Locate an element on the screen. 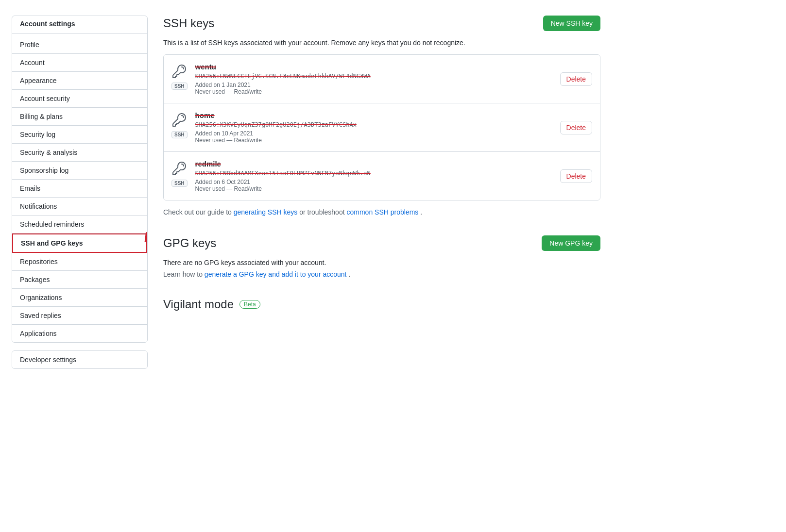 This screenshot has width=786, height=532. footer-mid: or troubleshoot is located at coordinates (322, 212).